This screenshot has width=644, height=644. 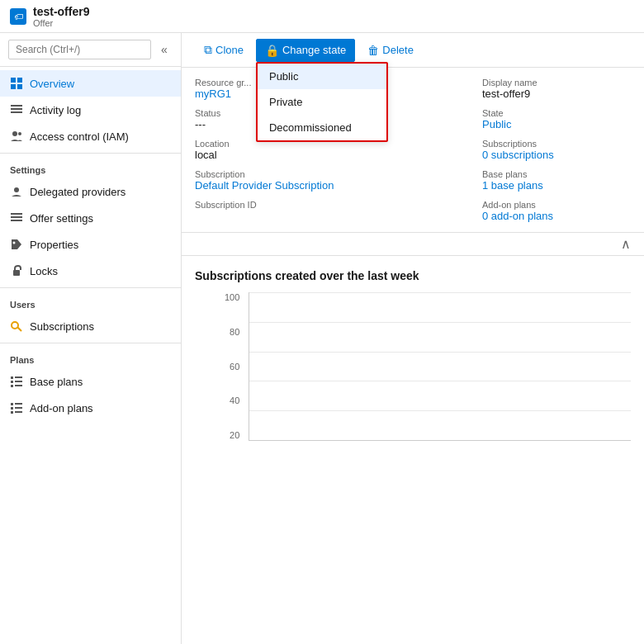 What do you see at coordinates (234, 367) in the screenshot?
I see `y-label-60: 60` at bounding box center [234, 367].